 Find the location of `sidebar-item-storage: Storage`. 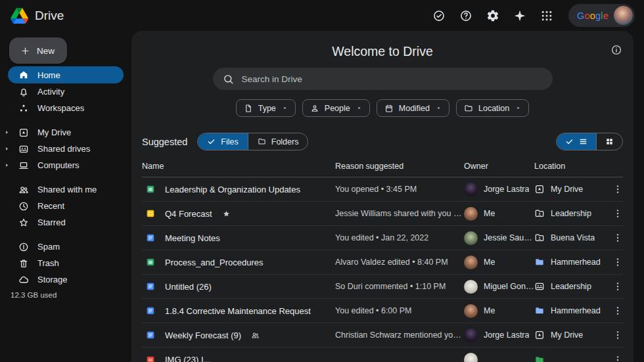

sidebar-item-storage: Storage is located at coordinates (66, 280).